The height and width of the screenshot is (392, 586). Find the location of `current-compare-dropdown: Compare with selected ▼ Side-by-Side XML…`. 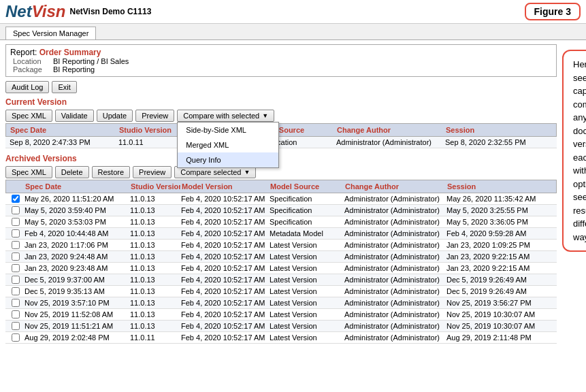

current-compare-dropdown: Compare with selected ▼ Side-by-Side XML… is located at coordinates (226, 116).